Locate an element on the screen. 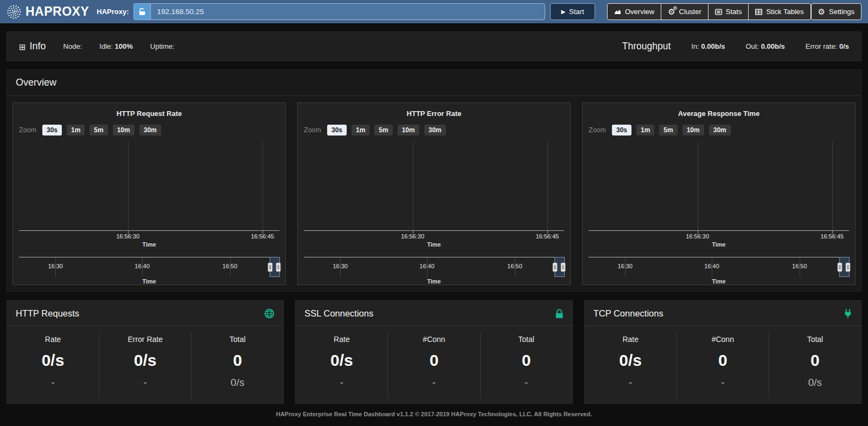  unlock-icon is located at coordinates (142, 12).